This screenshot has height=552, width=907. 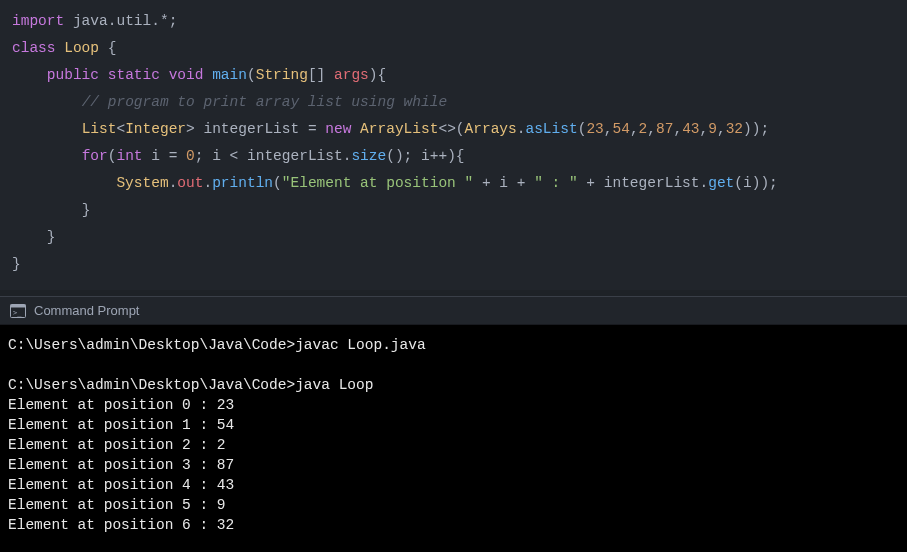 I want to click on terminal-output-line: Element at position 4 : 43, so click(x=121, y=485).